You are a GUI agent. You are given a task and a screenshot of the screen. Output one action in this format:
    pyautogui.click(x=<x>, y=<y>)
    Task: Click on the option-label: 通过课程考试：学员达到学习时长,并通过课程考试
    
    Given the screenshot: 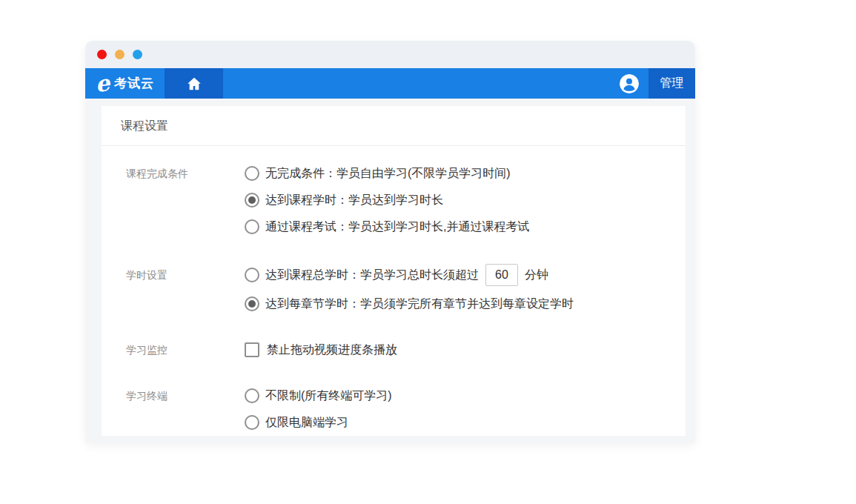 What is the action you would take?
    pyautogui.click(x=397, y=227)
    